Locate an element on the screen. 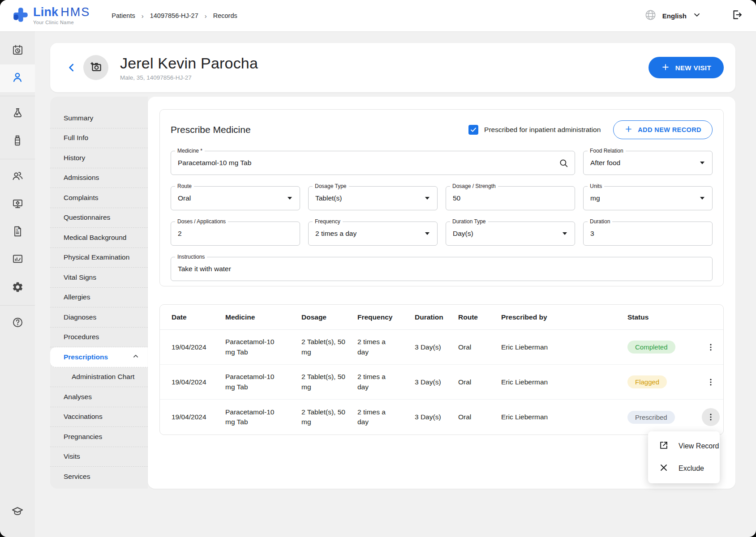 Image resolution: width=756 pixels, height=537 pixels. top-bar: Link HMS Your Clinic Name Patients › 140… is located at coordinates (378, 16).